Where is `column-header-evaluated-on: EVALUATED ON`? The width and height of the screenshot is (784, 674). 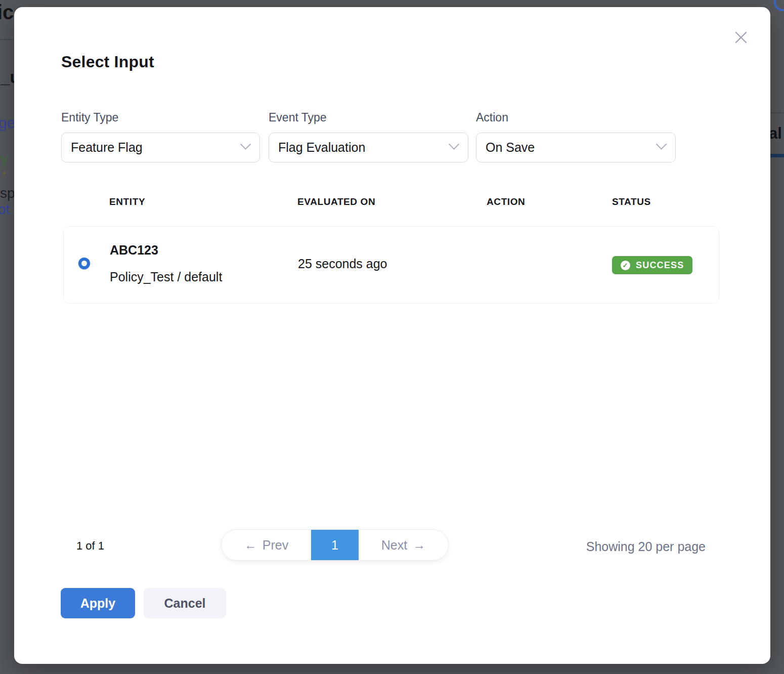
column-header-evaluated-on: EVALUATED ON is located at coordinates (336, 202).